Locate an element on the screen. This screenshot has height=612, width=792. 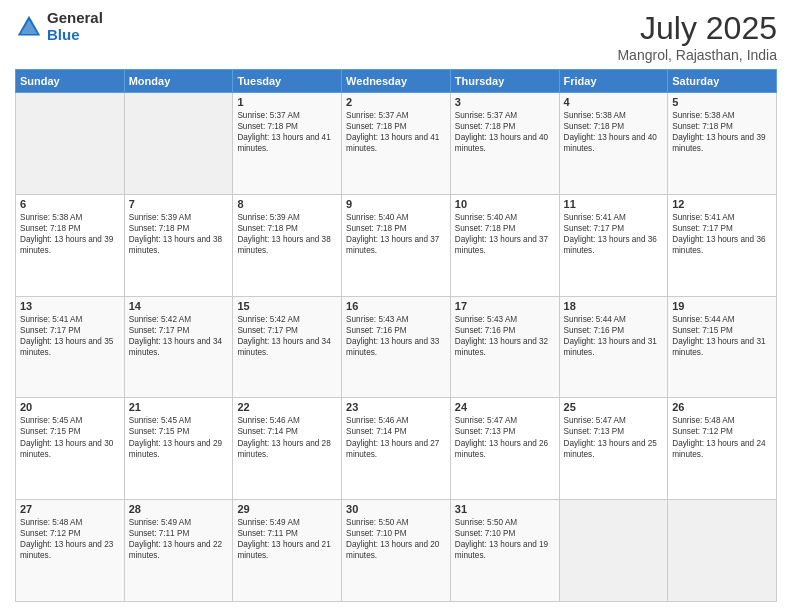
day-number: 3 is located at coordinates (505, 102).